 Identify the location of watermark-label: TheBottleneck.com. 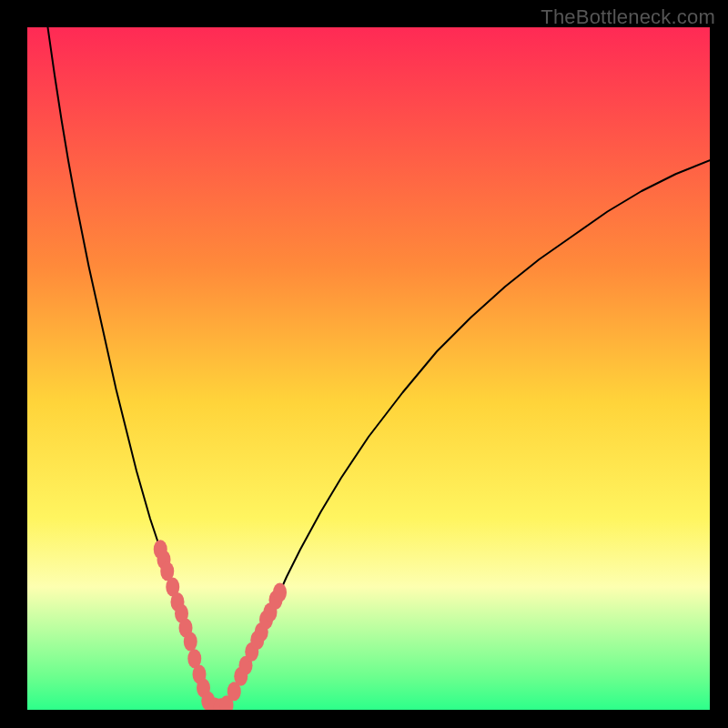
(628, 17).